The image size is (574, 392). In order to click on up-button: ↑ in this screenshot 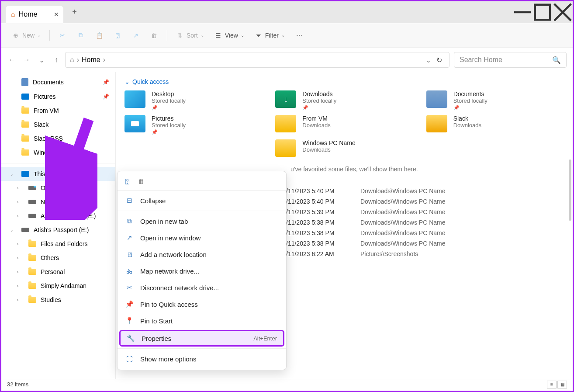, I will do `click(56, 60)`.